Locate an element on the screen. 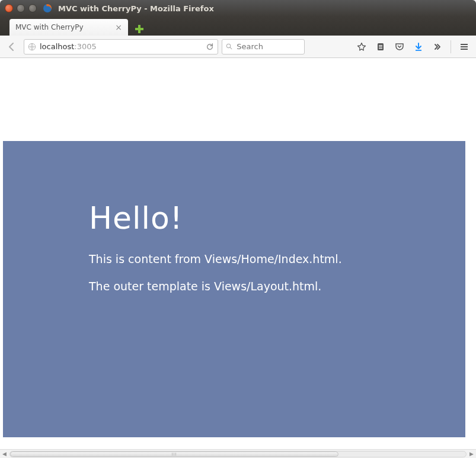 The width and height of the screenshot is (476, 458). search-input is located at coordinates (268, 46).